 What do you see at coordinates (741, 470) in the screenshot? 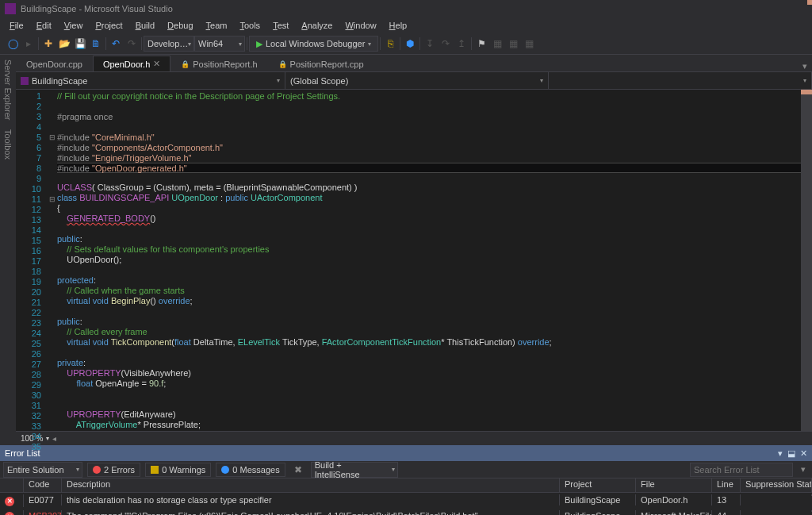
I see `search-errorlist-input` at bounding box center [741, 470].